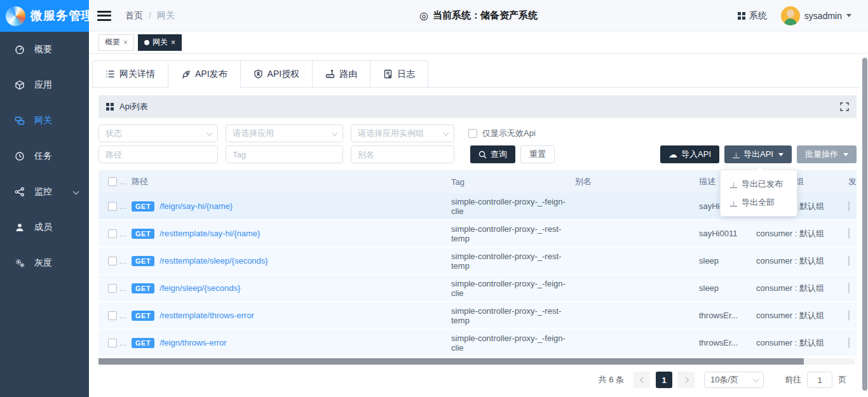 This screenshot has width=868, height=397. Describe the element at coordinates (451, 361) in the screenshot. I see `horizontal-scrollbar-thumb` at that location.